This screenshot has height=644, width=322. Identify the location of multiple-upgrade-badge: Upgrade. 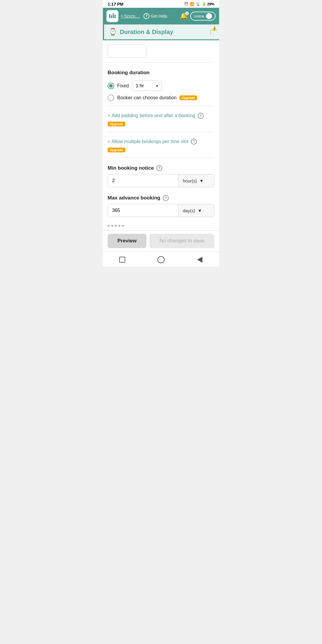
(116, 150).